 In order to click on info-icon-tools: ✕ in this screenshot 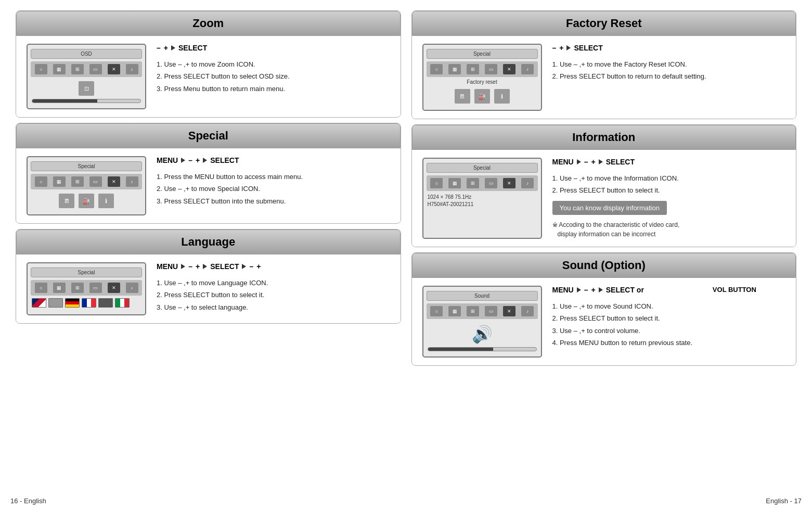, I will do `click(509, 183)`.